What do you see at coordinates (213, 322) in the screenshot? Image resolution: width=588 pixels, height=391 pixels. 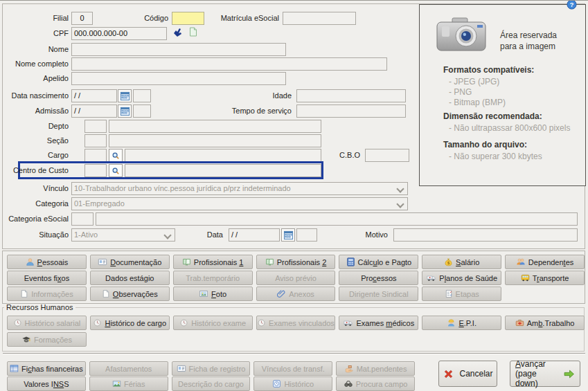 I see `rh-historico-exame: Histórico exame` at bounding box center [213, 322].